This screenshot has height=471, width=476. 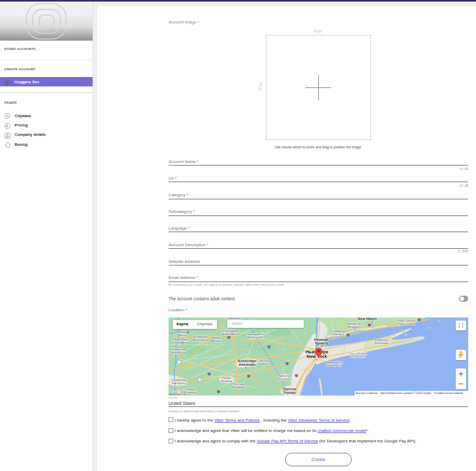 What do you see at coordinates (338, 334) in the screenshot?
I see `svg-text: Stamford` at bounding box center [338, 334].